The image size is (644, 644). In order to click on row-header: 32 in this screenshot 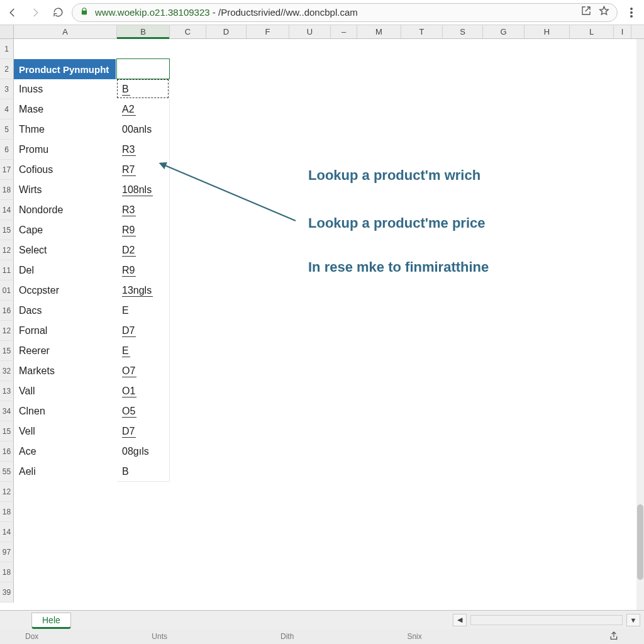, I will do `click(7, 371)`.